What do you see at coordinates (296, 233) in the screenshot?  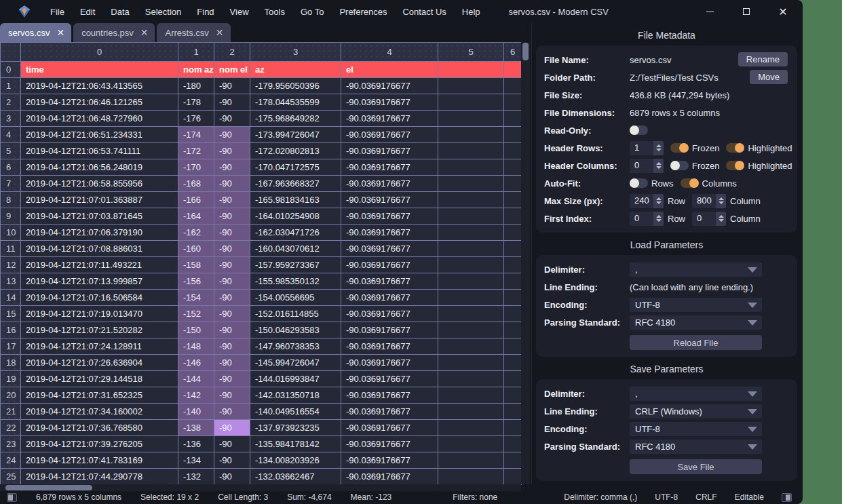 I see `table-cell: -162.030471726` at bounding box center [296, 233].